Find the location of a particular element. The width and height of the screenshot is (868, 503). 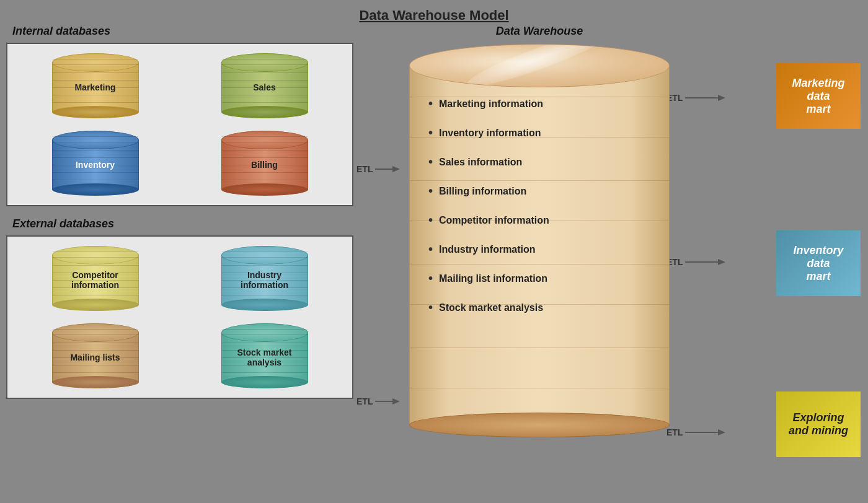

cyl-bottom-stock is located at coordinates (265, 382).